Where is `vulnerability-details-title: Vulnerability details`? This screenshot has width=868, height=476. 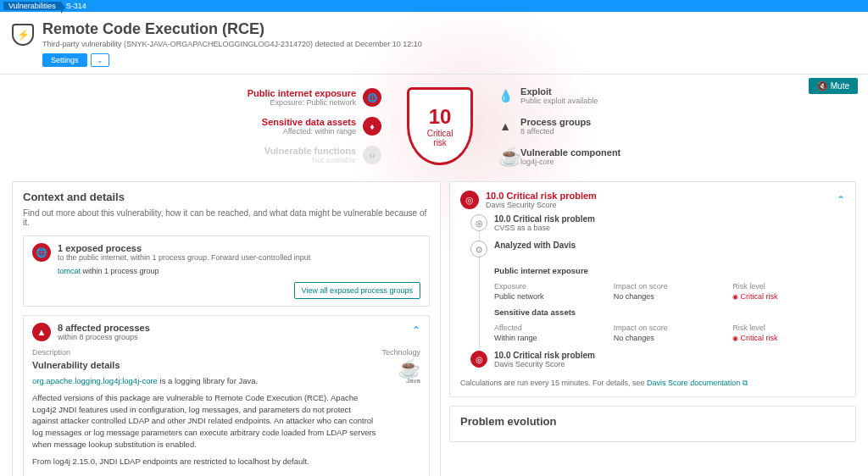 vulnerability-details-title: Vulnerability details is located at coordinates (205, 365).